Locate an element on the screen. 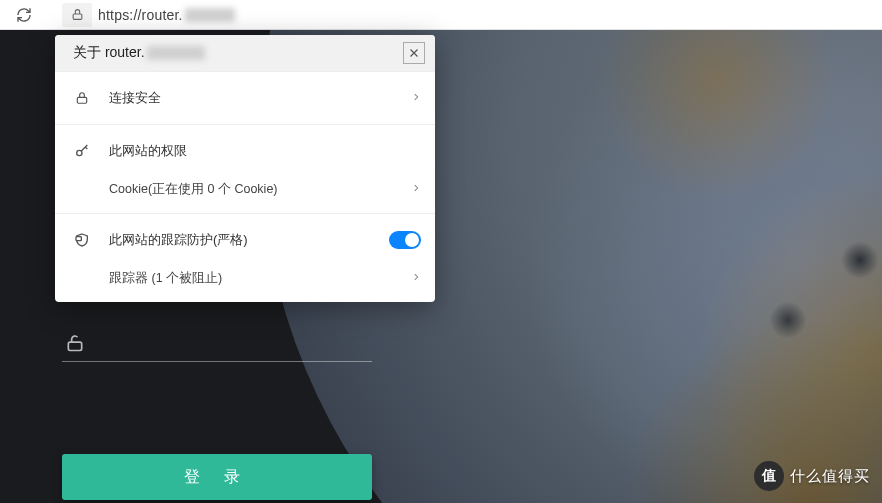 The image size is (882, 503). browser-toolbar: https://router. is located at coordinates (441, 15).